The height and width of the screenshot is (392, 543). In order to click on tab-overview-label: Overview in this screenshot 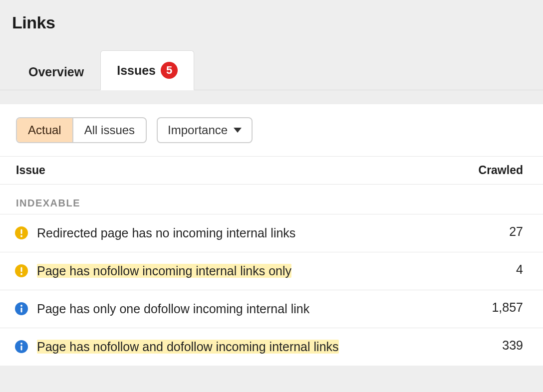, I will do `click(56, 72)`.